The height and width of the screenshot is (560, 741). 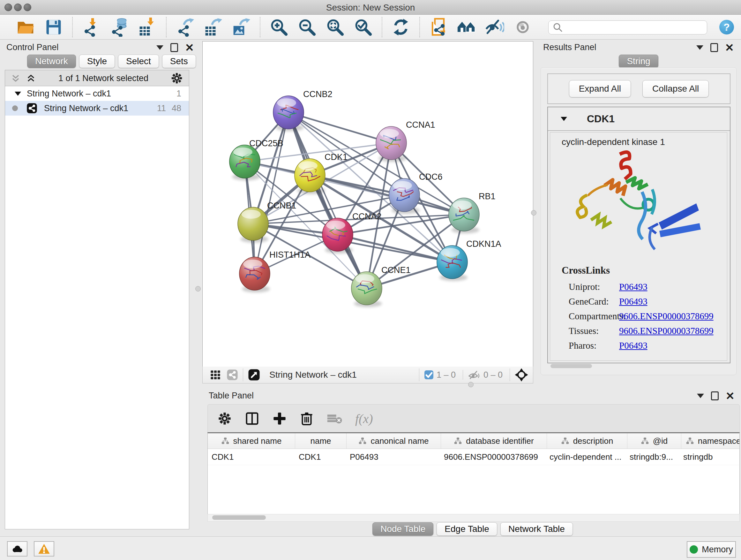 What do you see at coordinates (466, 27) in the screenshot?
I see `bundled-apps-icon` at bounding box center [466, 27].